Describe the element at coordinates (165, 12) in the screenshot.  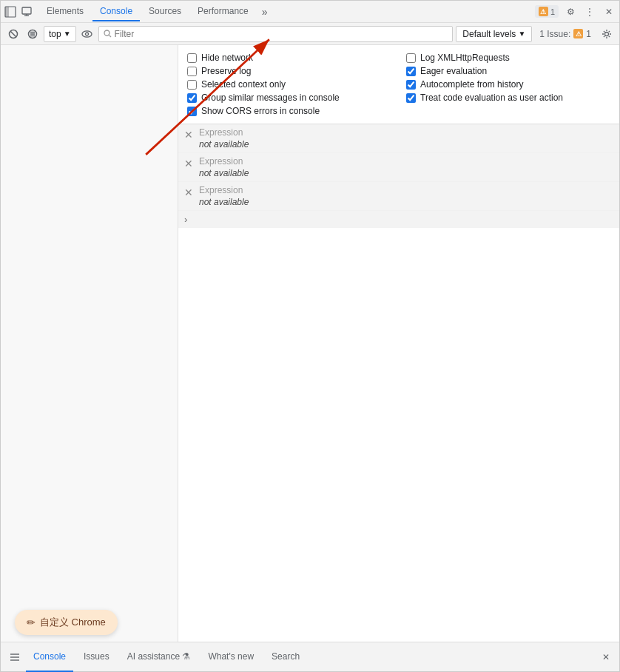
I see `tab-sources: Sources` at that location.